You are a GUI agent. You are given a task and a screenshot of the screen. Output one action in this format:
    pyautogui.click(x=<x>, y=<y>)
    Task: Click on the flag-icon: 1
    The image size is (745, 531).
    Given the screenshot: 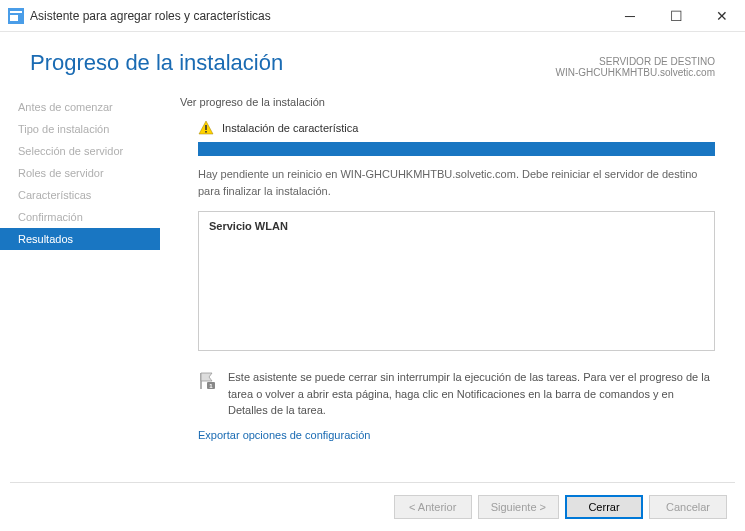 What is the action you would take?
    pyautogui.click(x=208, y=381)
    